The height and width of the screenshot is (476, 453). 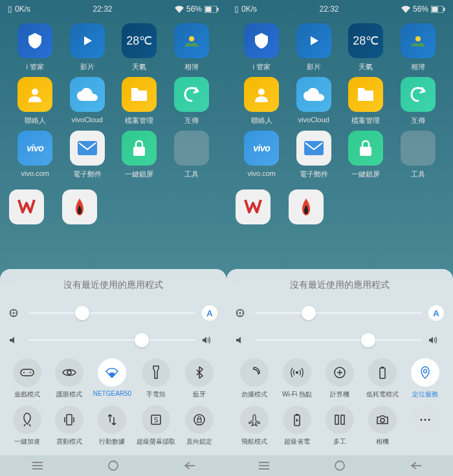 I want to click on panel-title: 沒有最近使用的應用程式, so click(x=340, y=285).